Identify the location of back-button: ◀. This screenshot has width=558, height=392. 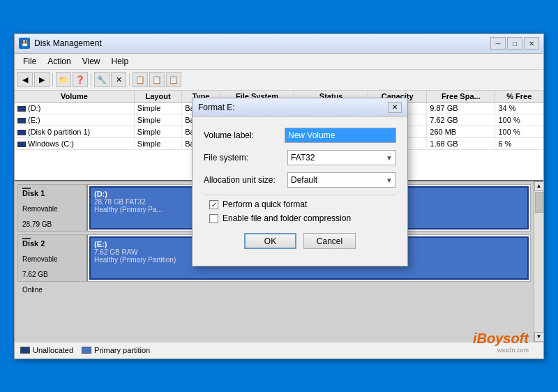
(25, 80).